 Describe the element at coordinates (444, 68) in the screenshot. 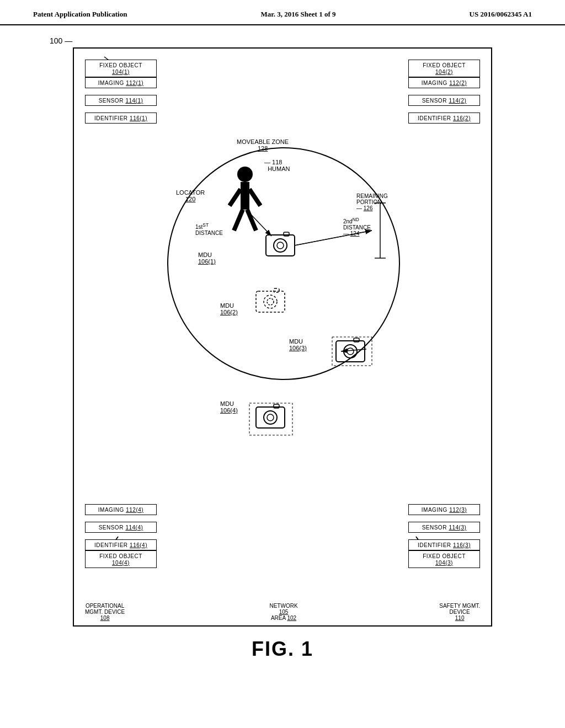

I see `tr-fixed-object: Fixed Object 104(2)` at that location.